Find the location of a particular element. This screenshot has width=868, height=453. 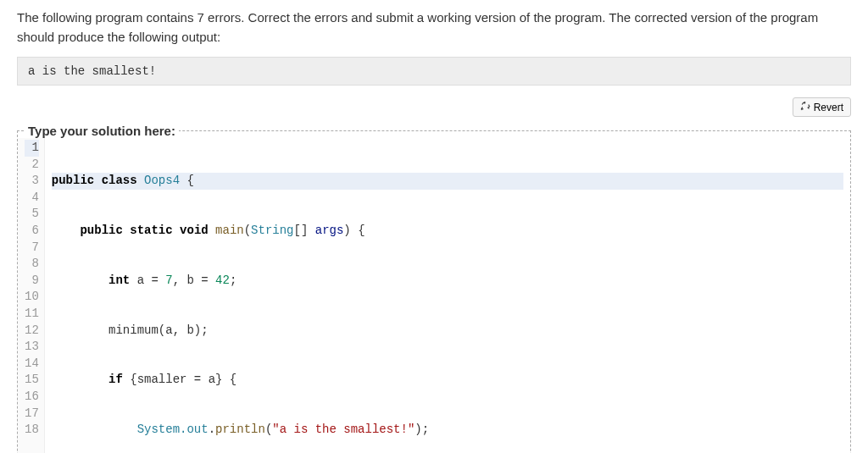

line-number: 11 is located at coordinates (32, 314).